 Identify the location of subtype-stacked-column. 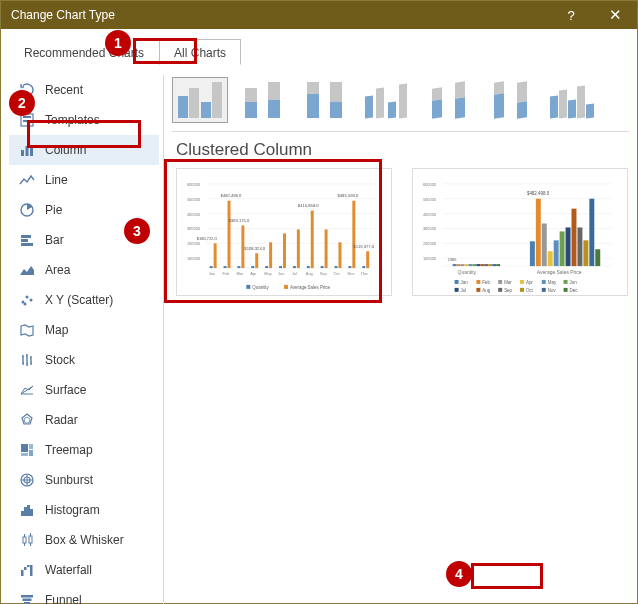
(262, 100).